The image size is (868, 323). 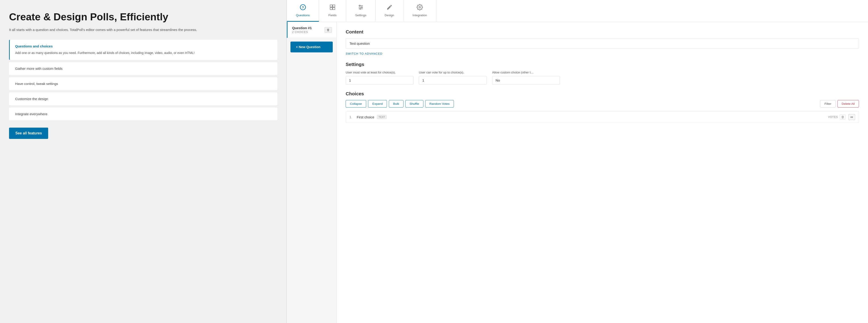 What do you see at coordinates (602, 107) in the screenshot?
I see `choices-section: Choices Collapse Expand Bulk Shuffle Ran…` at bounding box center [602, 107].